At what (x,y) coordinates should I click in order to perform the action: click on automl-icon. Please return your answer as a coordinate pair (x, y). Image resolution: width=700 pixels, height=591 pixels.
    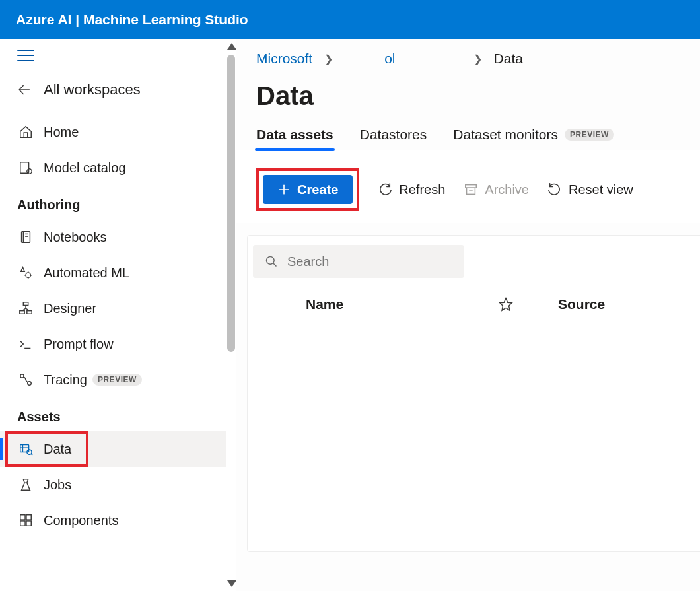
    Looking at the image, I should click on (26, 273).